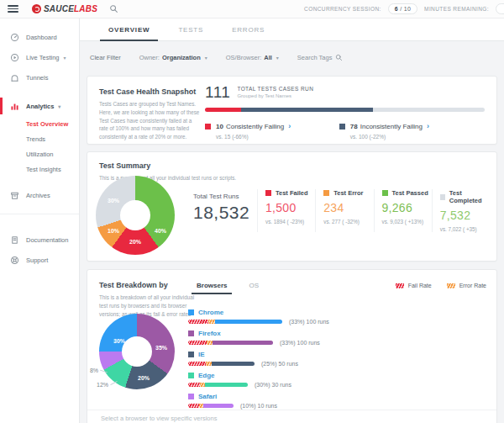 This screenshot has width=504, height=423. What do you see at coordinates (15, 37) in the screenshot?
I see `dashboard-icon` at bounding box center [15, 37].